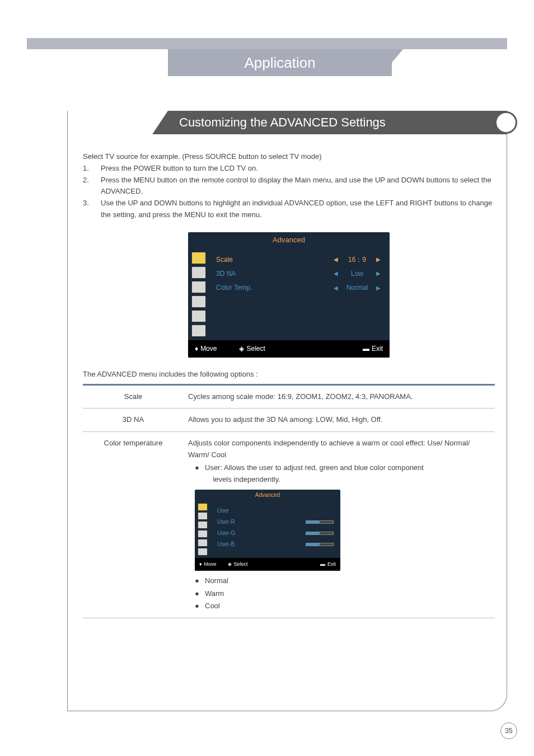  What do you see at coordinates (289, 396) in the screenshot?
I see `table-row: Scale Cycles among scale mode: 16:9, ZOO…` at bounding box center [289, 396].